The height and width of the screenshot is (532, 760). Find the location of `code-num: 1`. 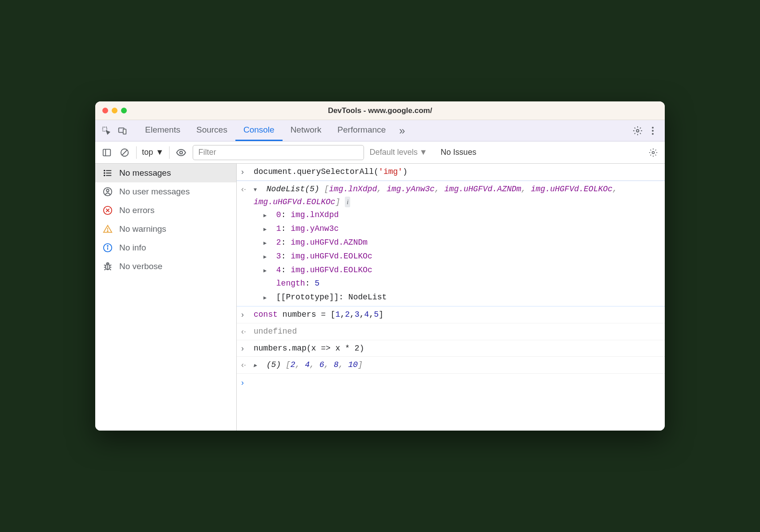

code-num: 1 is located at coordinates (338, 314).